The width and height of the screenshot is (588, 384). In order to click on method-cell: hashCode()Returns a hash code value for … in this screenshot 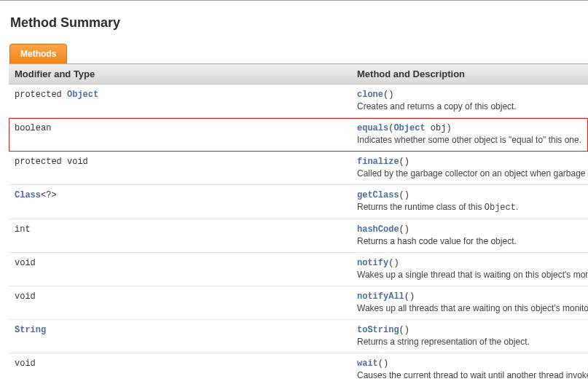, I will do `click(469, 236)`.